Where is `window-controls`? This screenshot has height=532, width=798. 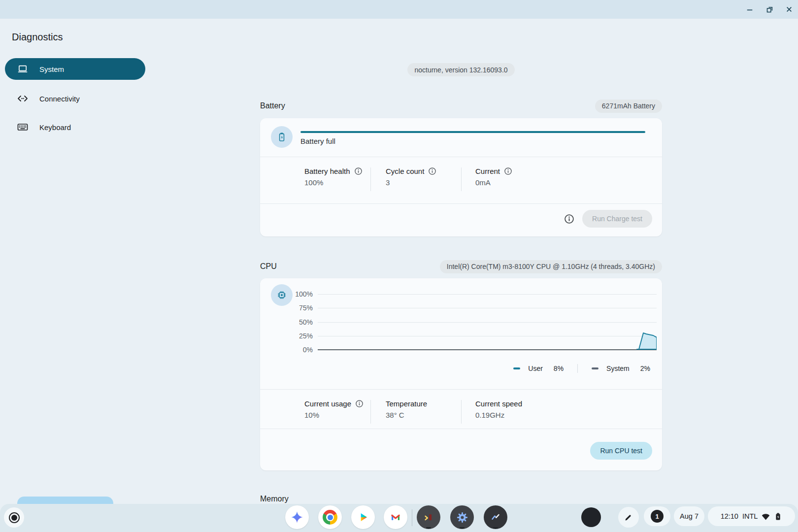
window-controls is located at coordinates (769, 9).